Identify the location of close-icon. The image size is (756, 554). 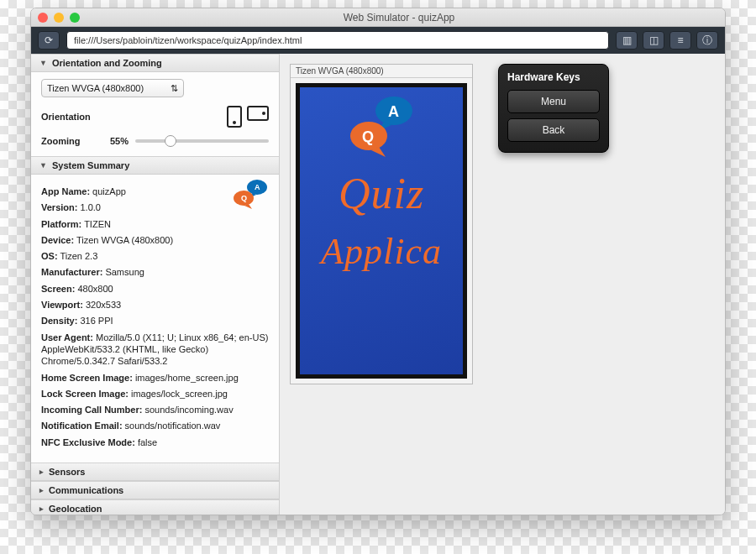
(43, 18).